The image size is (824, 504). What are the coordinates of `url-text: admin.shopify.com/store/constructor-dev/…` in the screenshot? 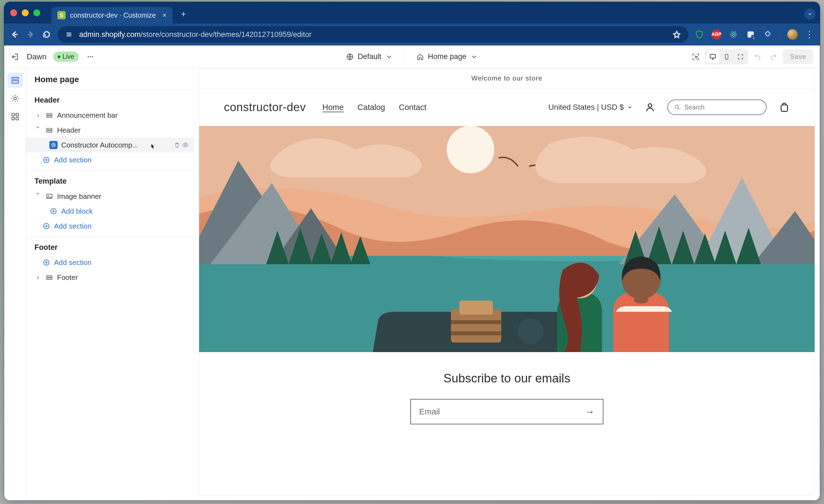 It's located at (195, 35).